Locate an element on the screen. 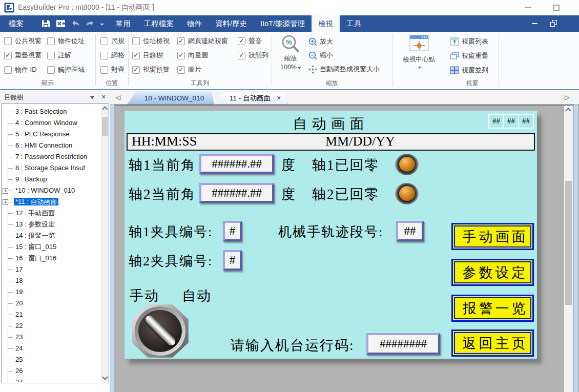 The height and width of the screenshot is (392, 579). time-date-bar: HH:MM:SS MM/DD/YY is located at coordinates (331, 142).